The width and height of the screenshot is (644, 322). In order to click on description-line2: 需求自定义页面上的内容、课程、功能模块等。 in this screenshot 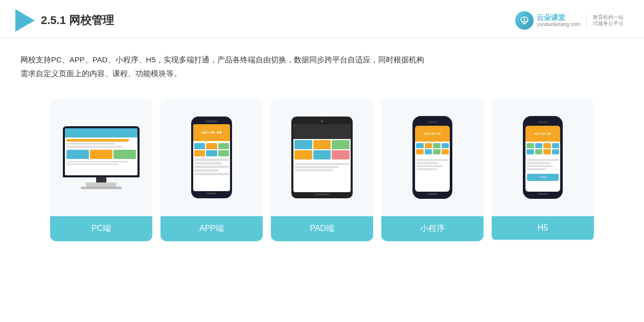, I will do `click(322, 74)`.